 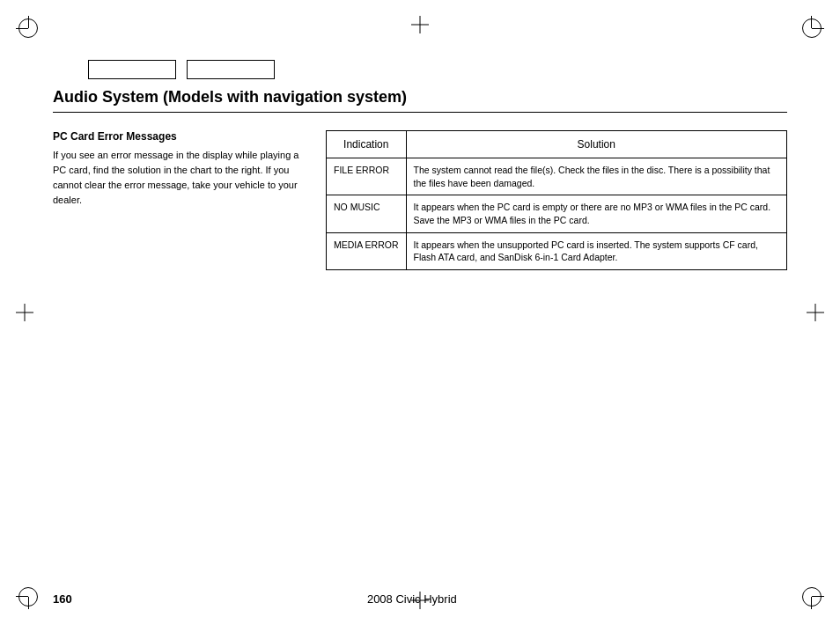 I want to click on table-row: NO MUSICIt appears when the PC card is e…, so click(x=556, y=214).